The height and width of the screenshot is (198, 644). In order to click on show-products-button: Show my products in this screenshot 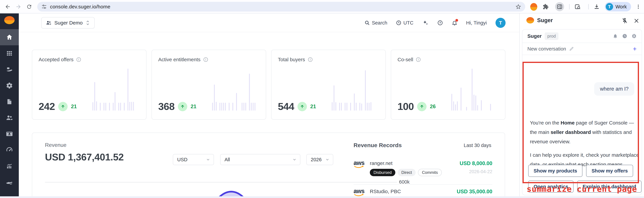, I will do `click(556, 171)`.